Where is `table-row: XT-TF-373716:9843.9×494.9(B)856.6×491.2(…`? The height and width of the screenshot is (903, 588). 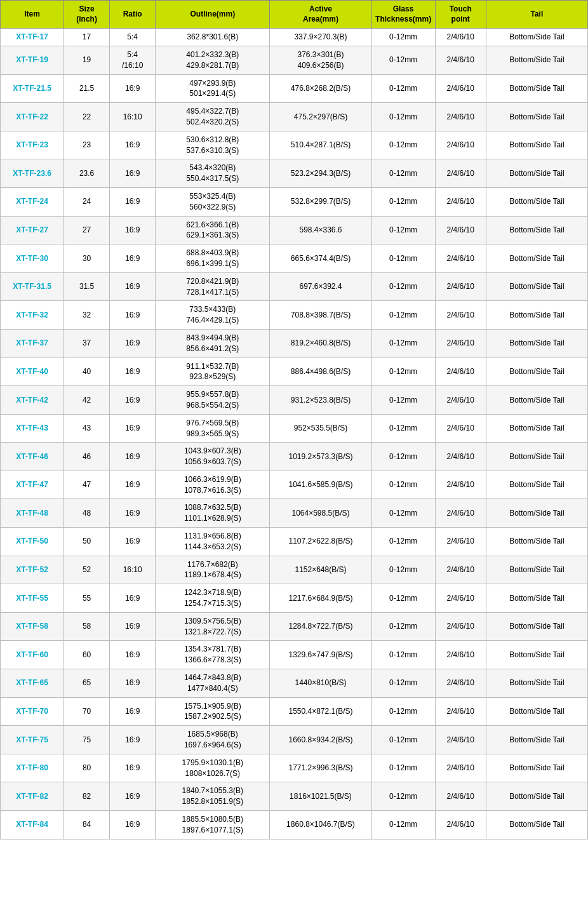 table-row: XT-TF-373716:9843.9×494.9(B)856.6×491.2(… is located at coordinates (295, 343).